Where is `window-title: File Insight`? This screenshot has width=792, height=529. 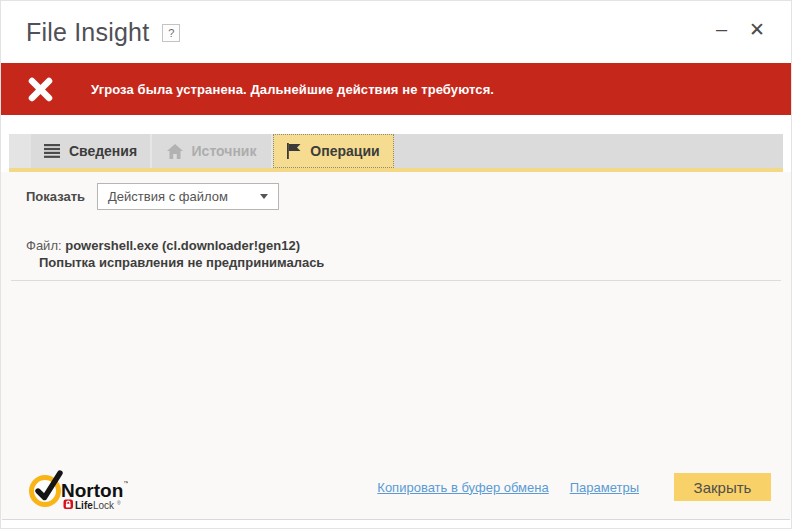 window-title: File Insight is located at coordinates (88, 32).